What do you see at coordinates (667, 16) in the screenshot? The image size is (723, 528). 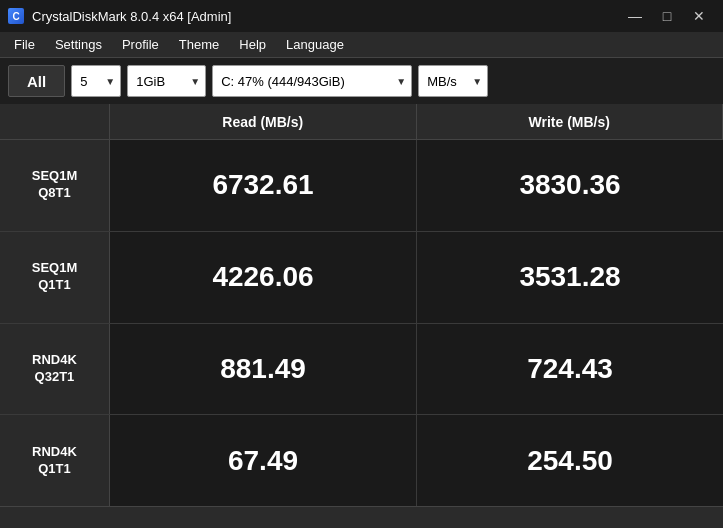 I see `maximize-button: □` at bounding box center [667, 16].